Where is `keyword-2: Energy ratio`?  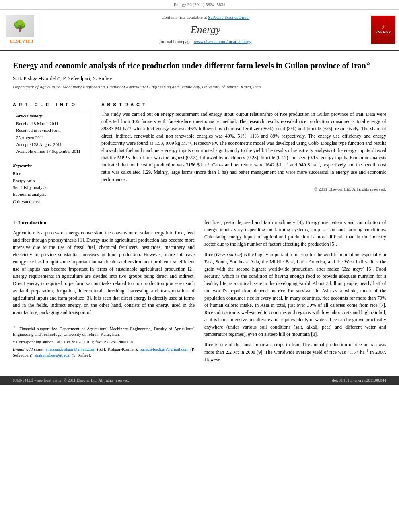
keyword-2: Energy ratio is located at coordinates (53, 181).